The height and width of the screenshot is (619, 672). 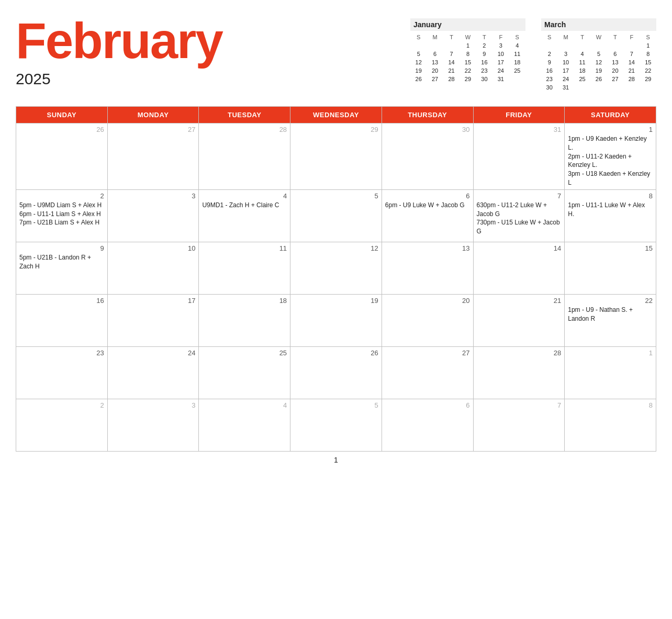 What do you see at coordinates (244, 405) in the screenshot?
I see `cell-date: 4` at bounding box center [244, 405].